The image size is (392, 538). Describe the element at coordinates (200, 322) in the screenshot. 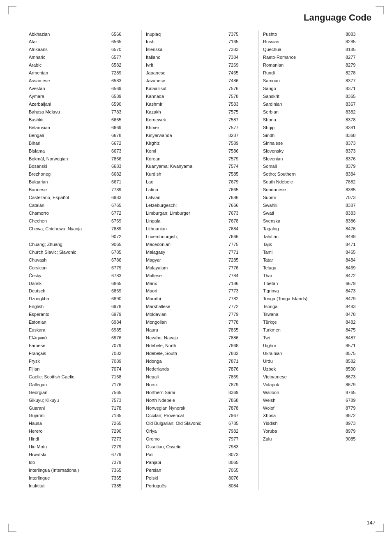

I see `table-row: Mongolian7778` at that location.